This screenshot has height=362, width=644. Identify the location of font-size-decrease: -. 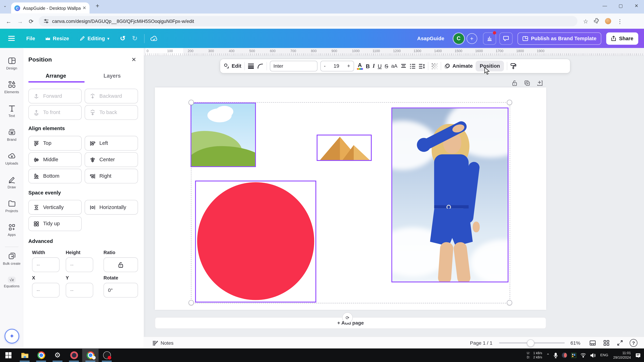
(325, 66).